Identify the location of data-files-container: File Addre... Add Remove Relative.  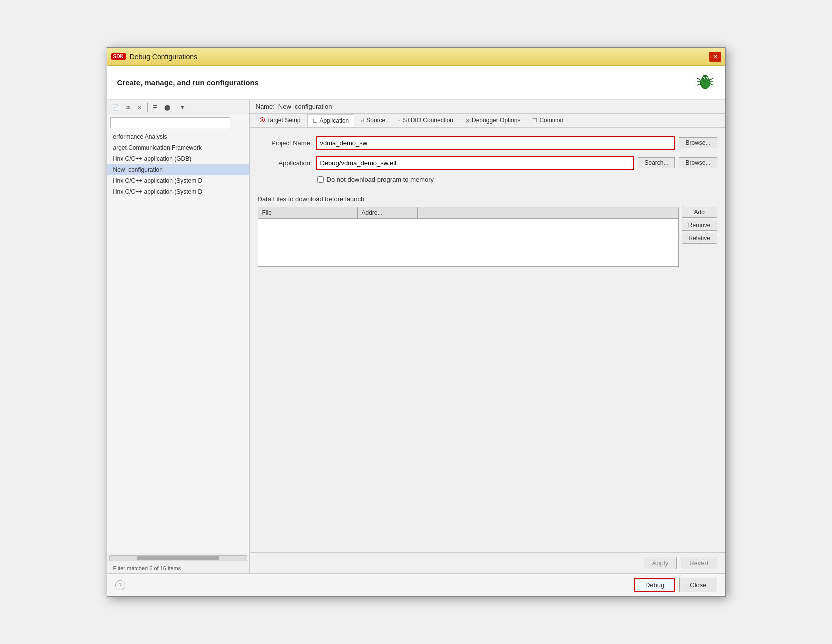
(487, 237).